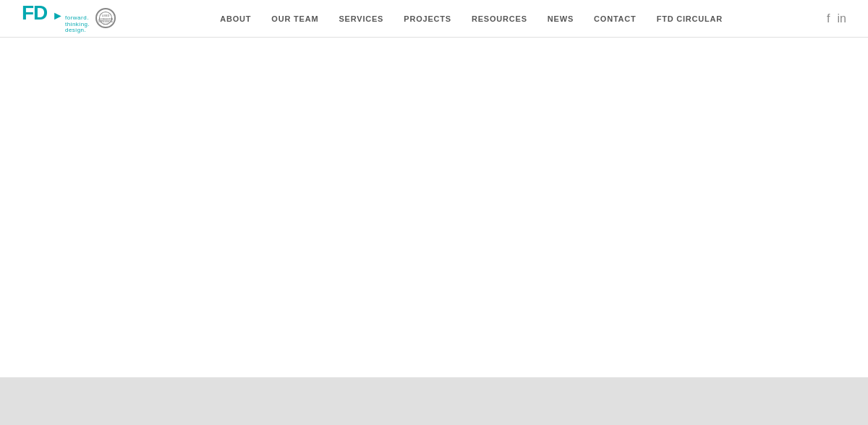 Image resolution: width=868 pixels, height=425 pixels. Describe the element at coordinates (434, 19) in the screenshot. I see `site-header: FD ► forward. thinking. design. LEED ACC…` at that location.